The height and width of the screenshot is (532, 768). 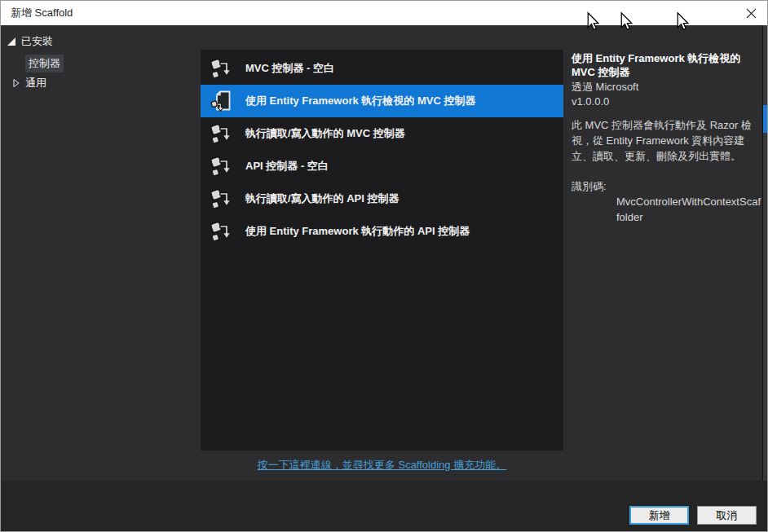 What do you see at coordinates (727, 515) in the screenshot?
I see `cancel-button: 取消` at bounding box center [727, 515].